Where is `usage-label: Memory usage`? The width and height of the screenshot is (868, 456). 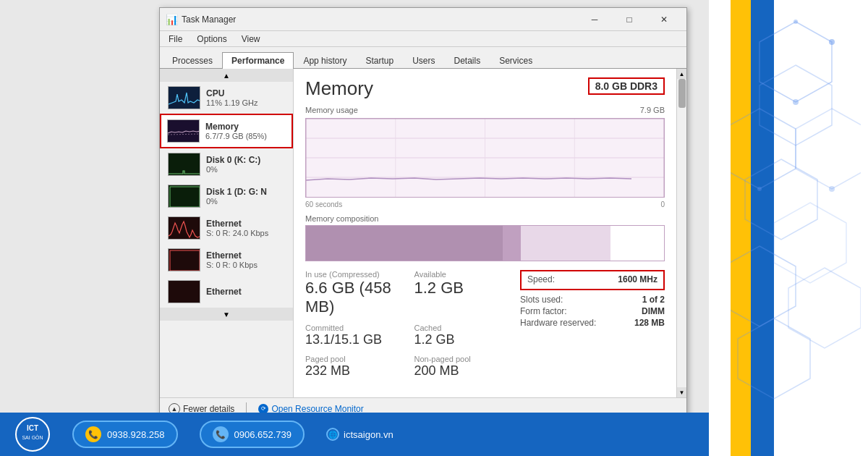
usage-label: Memory usage is located at coordinates (331, 110).